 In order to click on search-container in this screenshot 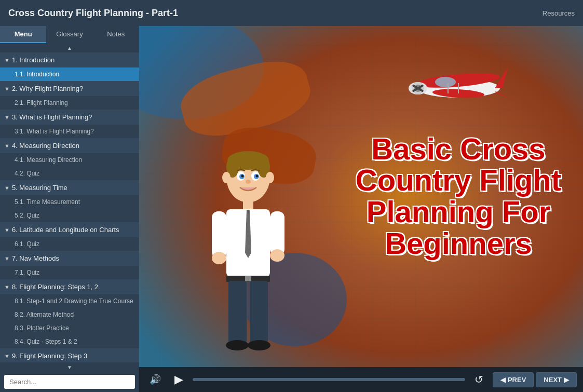, I will do `click(70, 382)`.